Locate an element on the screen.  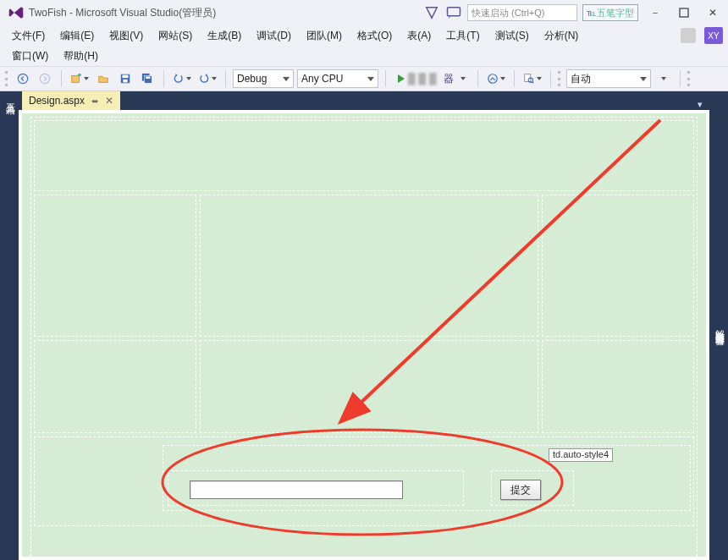
nav-back-button is located at coordinates (23, 79).